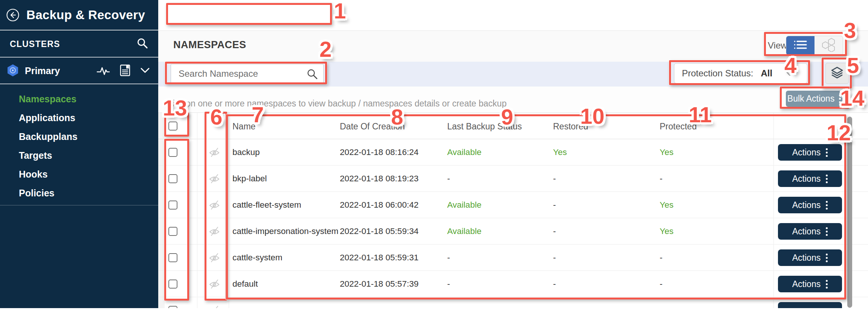  Describe the element at coordinates (513, 258) in the screenshot. I see `table-row: cattle-system 2022-01-18 05:59:31 - - - …` at that location.